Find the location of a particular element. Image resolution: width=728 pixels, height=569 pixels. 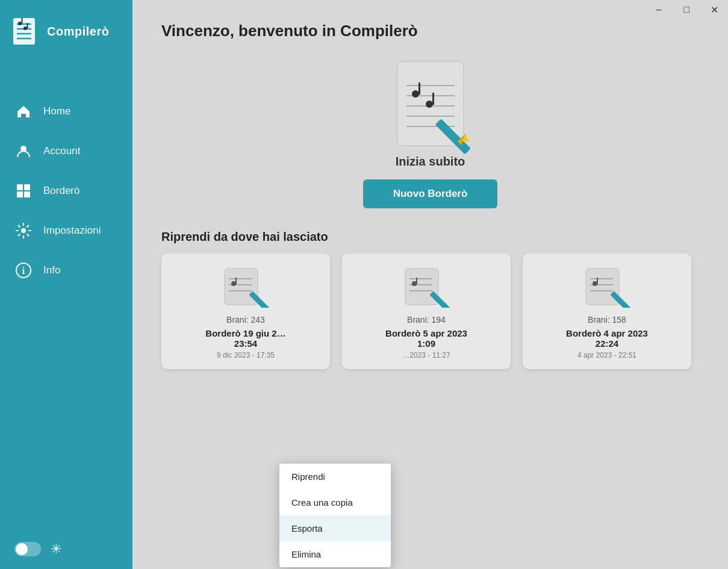

nav-items: Home Account Borderò is located at coordinates (66, 299).